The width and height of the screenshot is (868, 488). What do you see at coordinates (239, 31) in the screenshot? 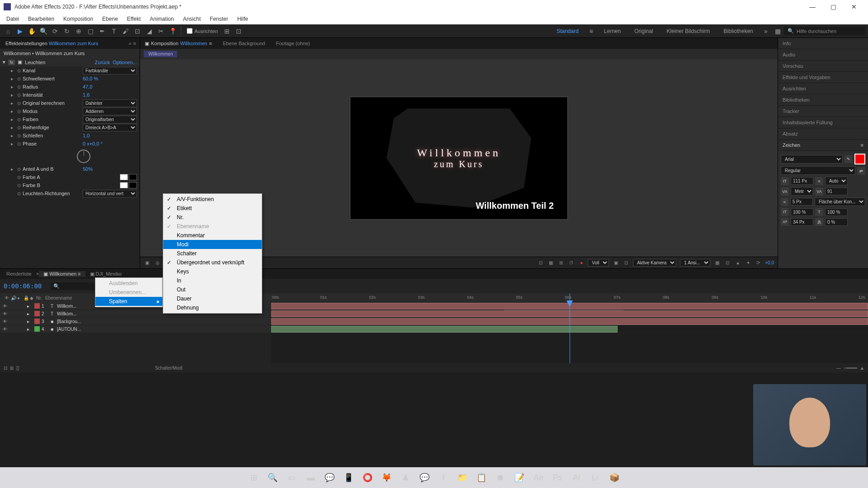
I see `snap-opt2-icon: ⊡` at bounding box center [239, 31].